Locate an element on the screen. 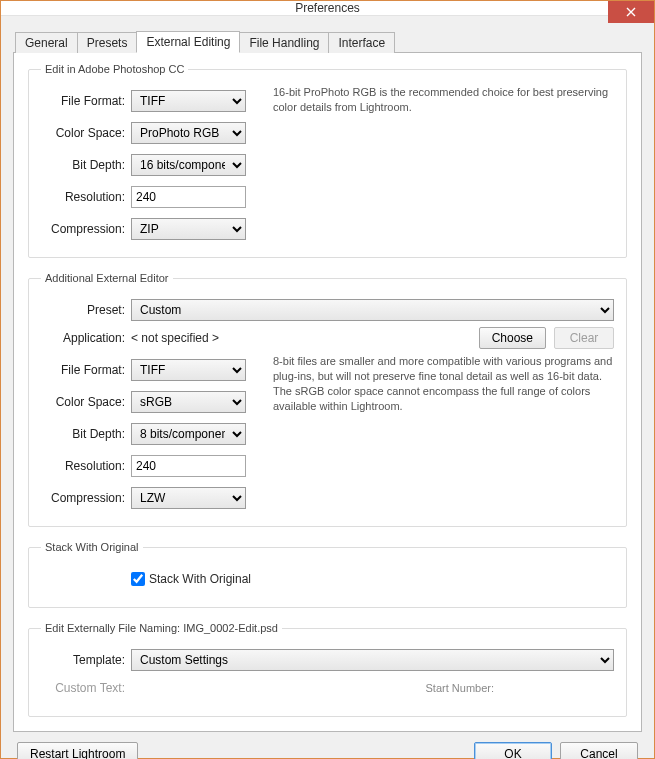  ext-preset-select: Custom is located at coordinates (372, 310).